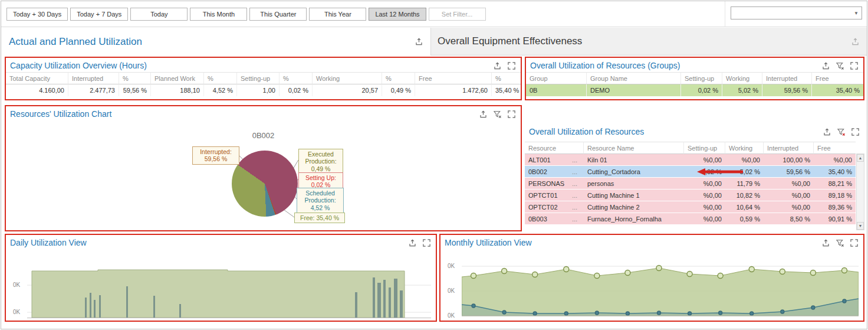 This screenshot has height=330, width=868. Describe the element at coordinates (320, 201) in the screenshot. I see `pie-callout-scheduled-production: Scheduled Production: 4,52 %` at that location.